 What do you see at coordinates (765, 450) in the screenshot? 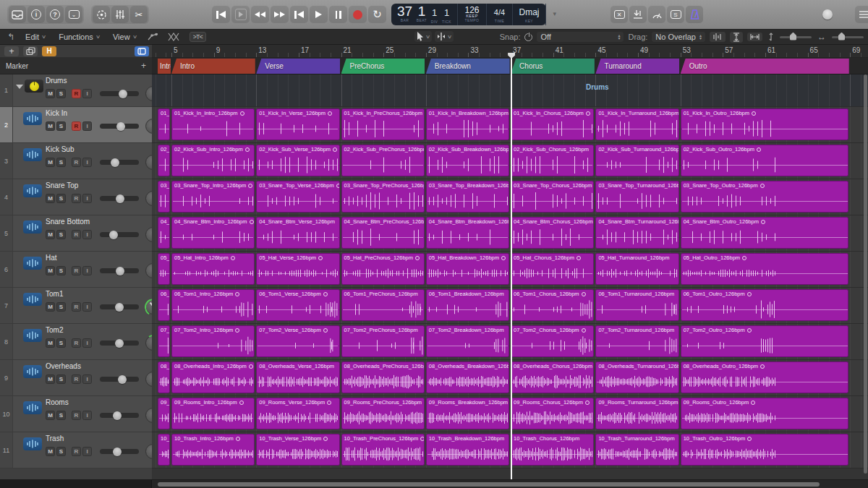
I see `region-10_Trash_Outro_126bpm: 10_Trash_Outro_126bpm` at bounding box center [765, 450].